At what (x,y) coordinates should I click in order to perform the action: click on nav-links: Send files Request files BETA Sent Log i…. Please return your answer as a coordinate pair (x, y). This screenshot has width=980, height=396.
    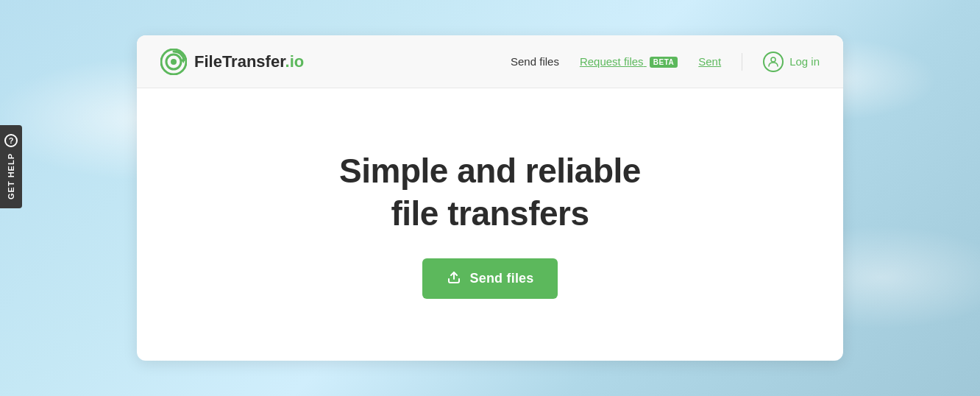
    Looking at the image, I should click on (665, 62).